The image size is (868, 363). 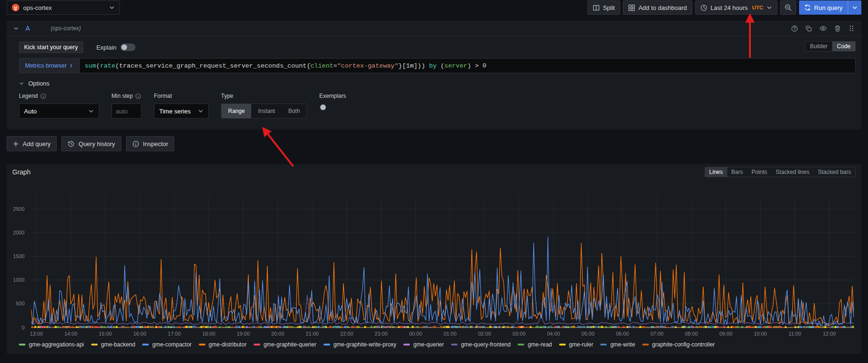 What do you see at coordinates (657, 8) in the screenshot?
I see `add-to-dashboard-button: Add to dashboard` at bounding box center [657, 8].